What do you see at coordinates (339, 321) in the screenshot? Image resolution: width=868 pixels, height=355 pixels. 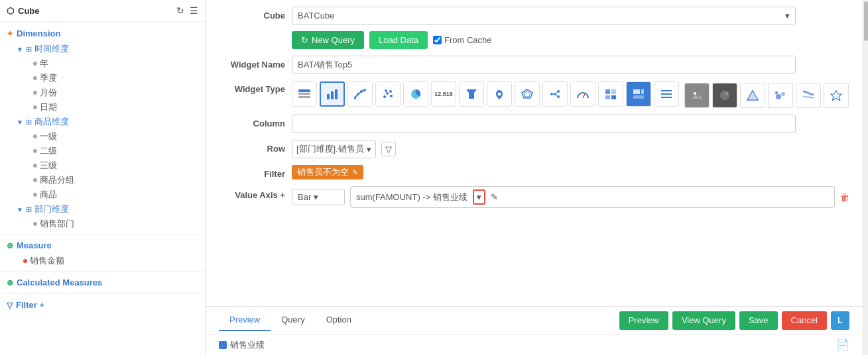 I see `tab-option: Option` at bounding box center [339, 321].